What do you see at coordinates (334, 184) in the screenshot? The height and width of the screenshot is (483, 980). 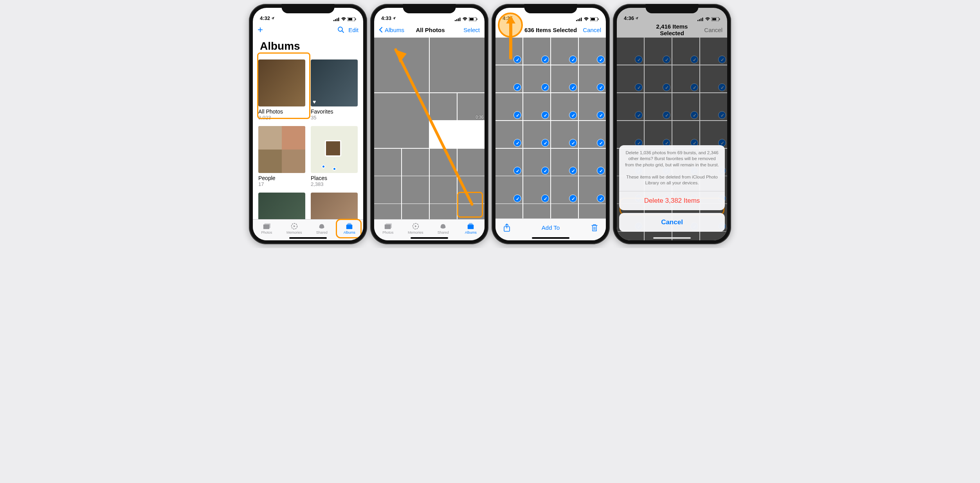 I see `album-count: 2,383` at bounding box center [334, 184].